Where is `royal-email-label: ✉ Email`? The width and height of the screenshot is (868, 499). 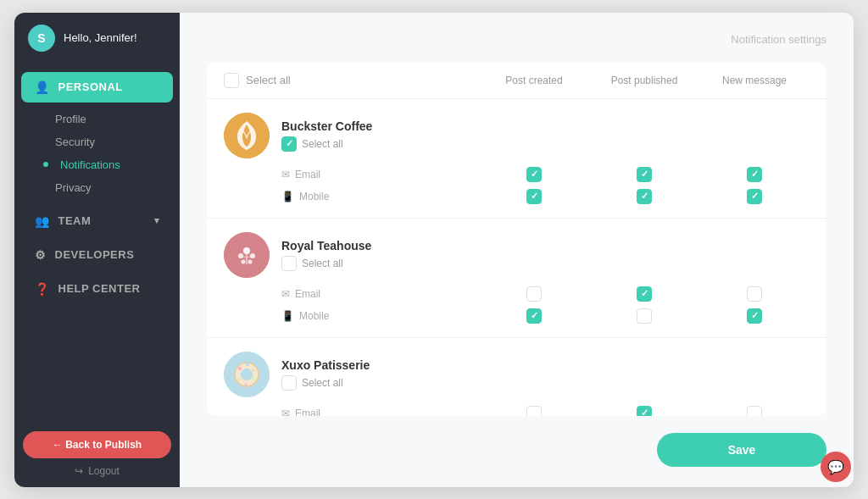 royal-email-label: ✉ Email is located at coordinates (351, 294).